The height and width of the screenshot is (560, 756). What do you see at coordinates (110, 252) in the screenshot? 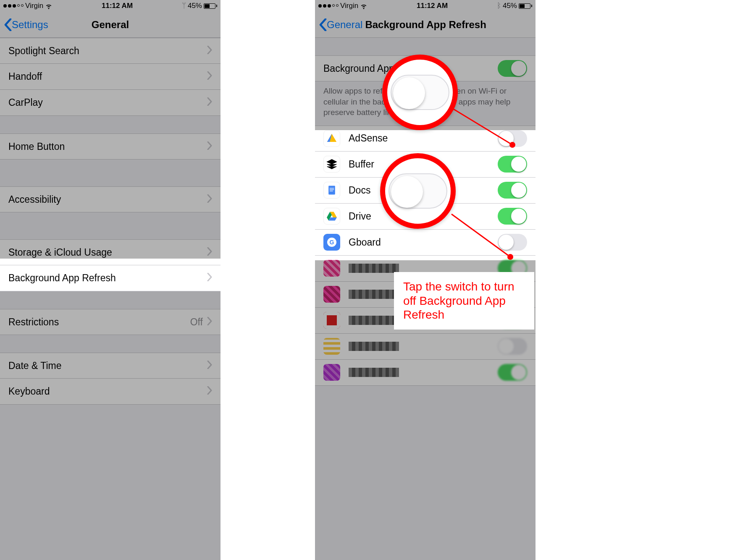
I see `row-storage: Storage & iCloud Usage` at bounding box center [110, 252].